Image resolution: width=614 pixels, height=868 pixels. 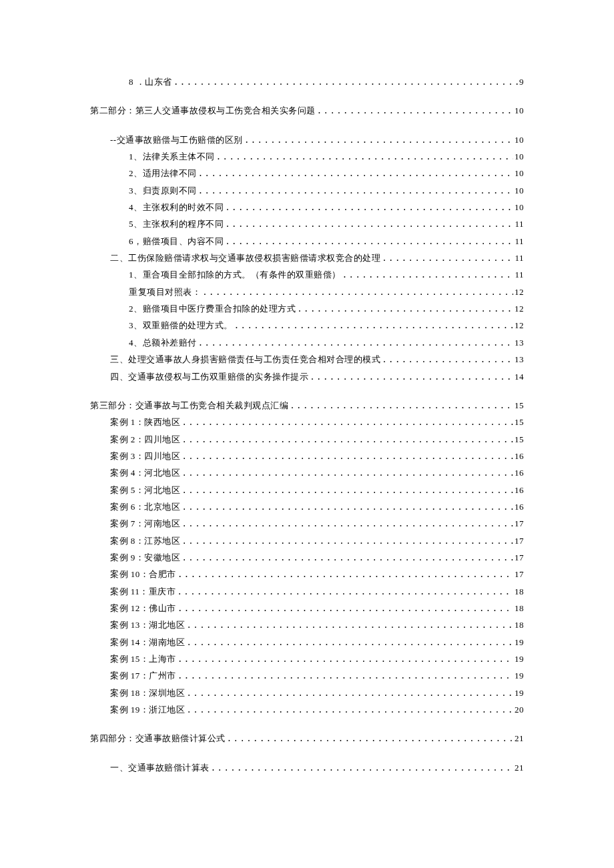 What do you see at coordinates (307, 140) in the screenshot?
I see `toc-entry: --交通事故赔偿与工伤赔偿的区别10` at bounding box center [307, 140].